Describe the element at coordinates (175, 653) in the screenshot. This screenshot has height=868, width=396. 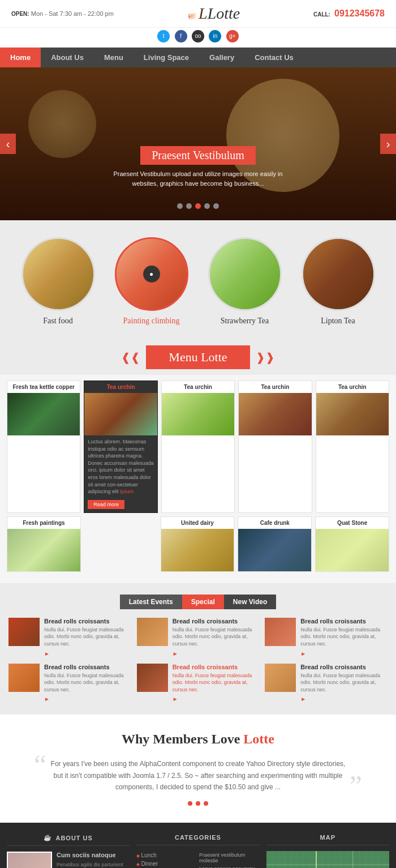
I see `event-more-2: ►` at that location.